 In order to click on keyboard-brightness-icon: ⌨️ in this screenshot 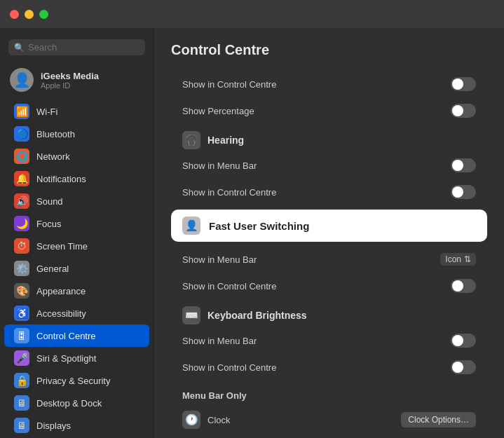, I will do `click(191, 315)`.